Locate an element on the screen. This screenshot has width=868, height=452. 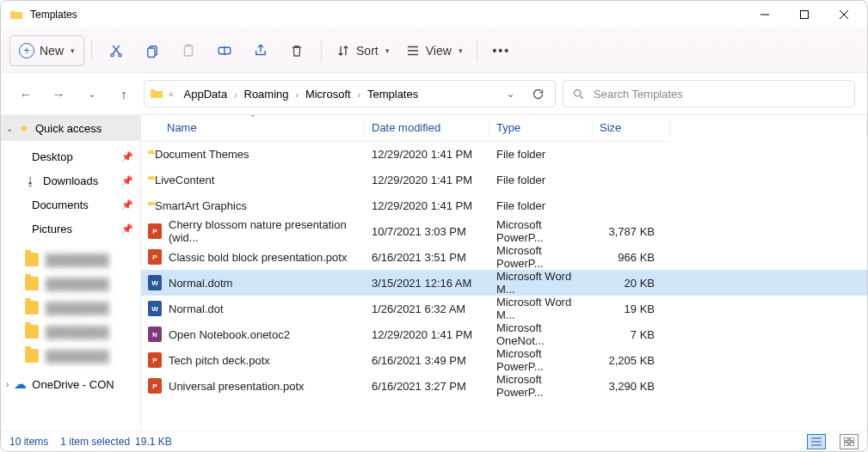
share-button is located at coordinates (261, 51).